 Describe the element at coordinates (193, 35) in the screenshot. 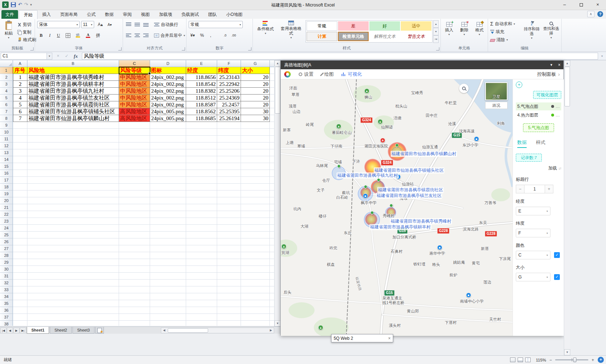

I see `accounting-format-icon: ¥▾` at that location.